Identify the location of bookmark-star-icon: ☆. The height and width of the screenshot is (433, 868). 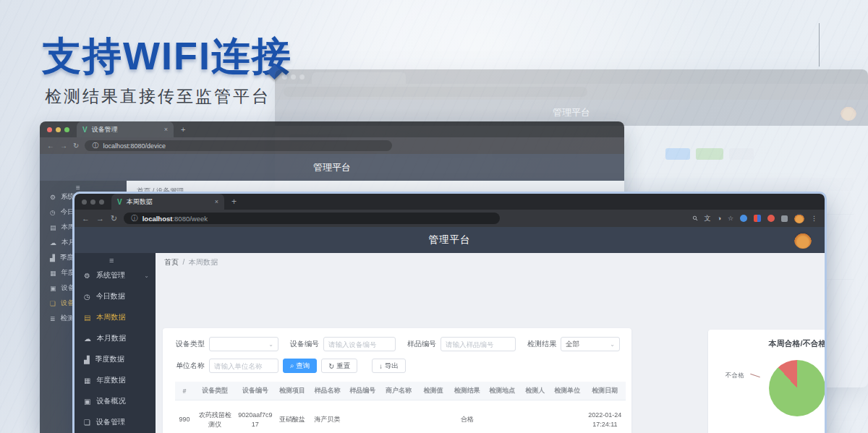
(731, 218).